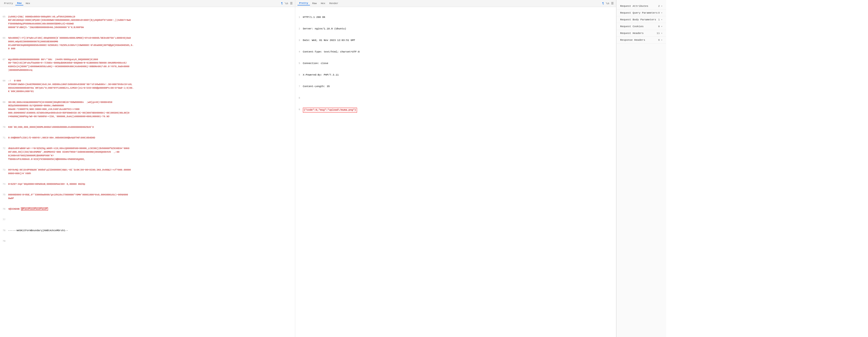  I want to click on sidebar-label: Response Headers, so click(639, 40).